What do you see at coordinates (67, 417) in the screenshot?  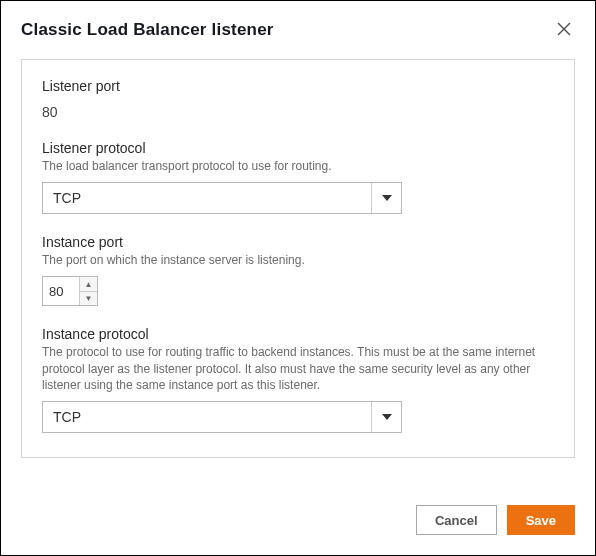 I see `instance-protocol-selected: TCP` at bounding box center [67, 417].